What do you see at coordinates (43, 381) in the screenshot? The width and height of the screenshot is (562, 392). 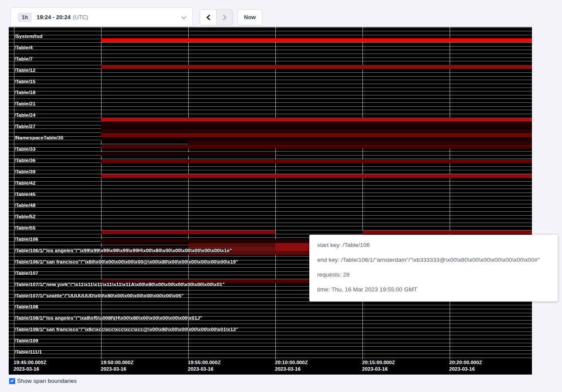 I see `footer-controls: ✔ Show span boundaries` at bounding box center [43, 381].